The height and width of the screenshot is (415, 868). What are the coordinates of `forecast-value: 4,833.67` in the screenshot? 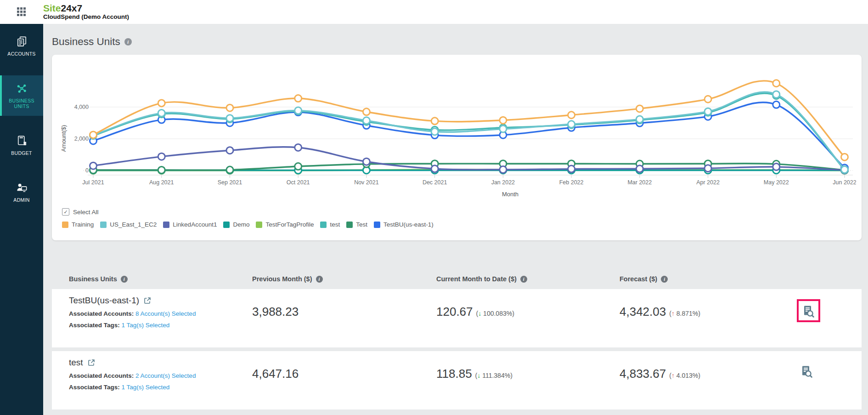 It's located at (643, 374).